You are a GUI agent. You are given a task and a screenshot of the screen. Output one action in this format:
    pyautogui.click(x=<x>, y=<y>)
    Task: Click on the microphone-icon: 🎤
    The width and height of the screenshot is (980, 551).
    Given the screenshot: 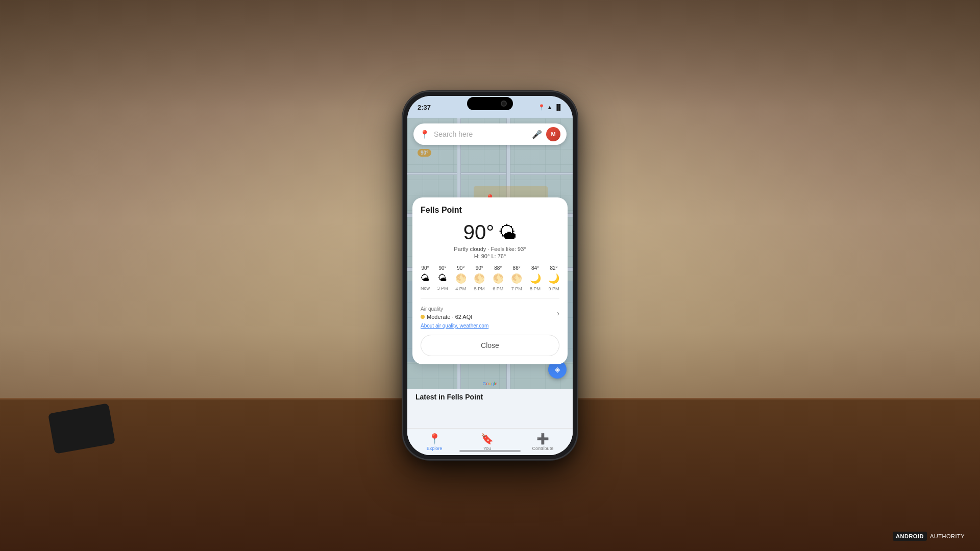 What is the action you would take?
    pyautogui.click(x=537, y=135)
    